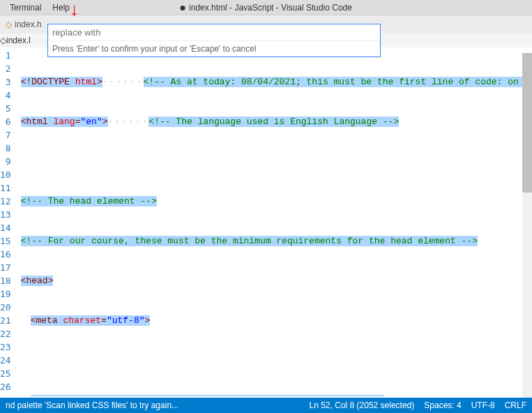 The image size is (532, 413). I want to click on status-encoding: UTF-8, so click(483, 405).